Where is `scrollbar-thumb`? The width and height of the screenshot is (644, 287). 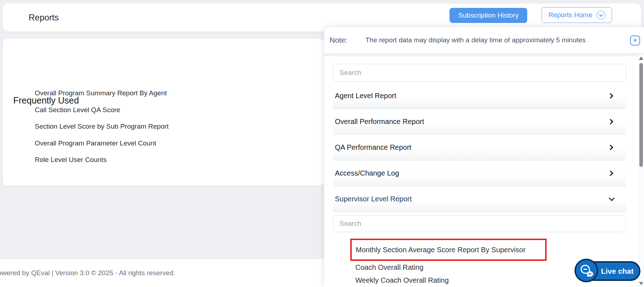
scrollbar-thumb is located at coordinates (641, 115).